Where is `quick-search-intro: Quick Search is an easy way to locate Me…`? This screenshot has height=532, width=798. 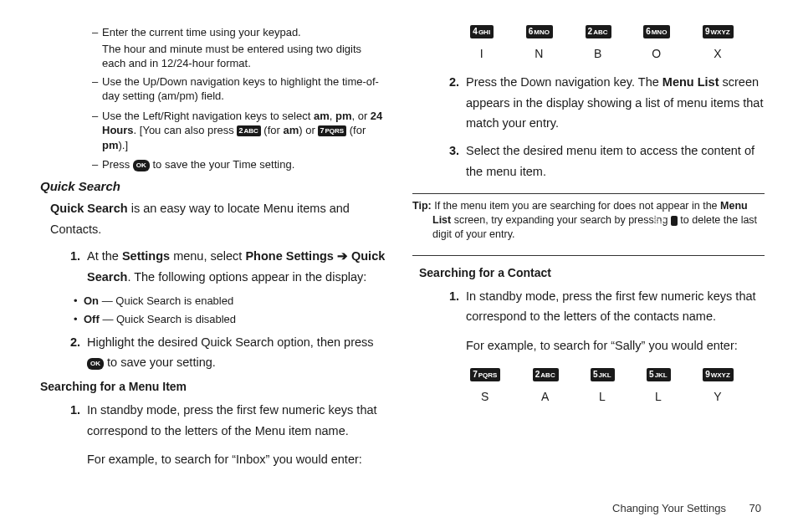
quick-search-intro: Quick Search is an easy way to locate Me… is located at coordinates (217, 219).